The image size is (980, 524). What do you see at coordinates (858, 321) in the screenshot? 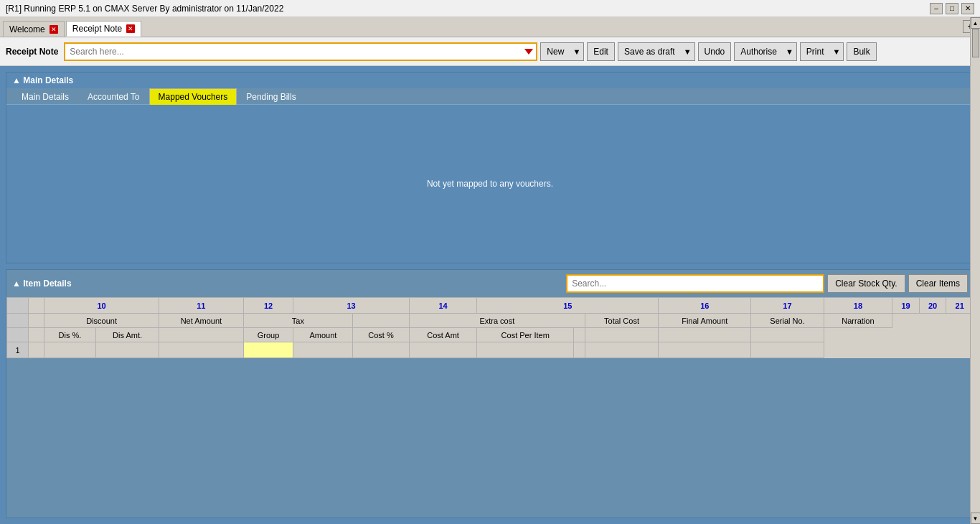
I see `col-h-narration: Narration` at bounding box center [858, 321].